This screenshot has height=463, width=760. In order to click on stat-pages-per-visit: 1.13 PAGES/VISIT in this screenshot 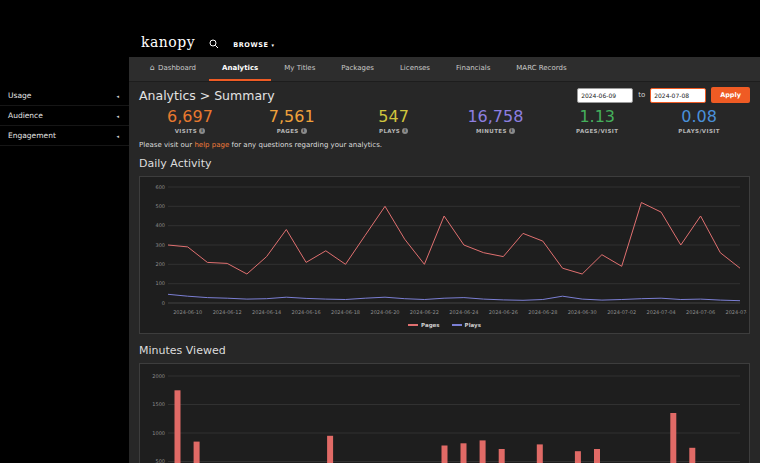, I will do `click(597, 121)`.